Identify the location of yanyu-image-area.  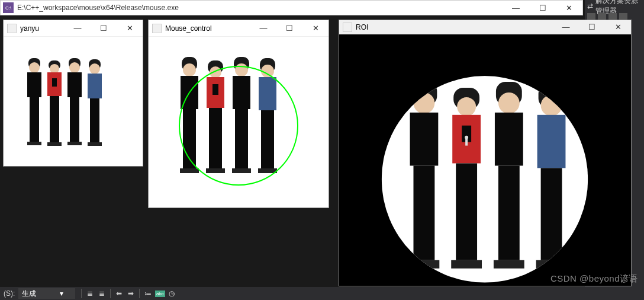
(73, 101).